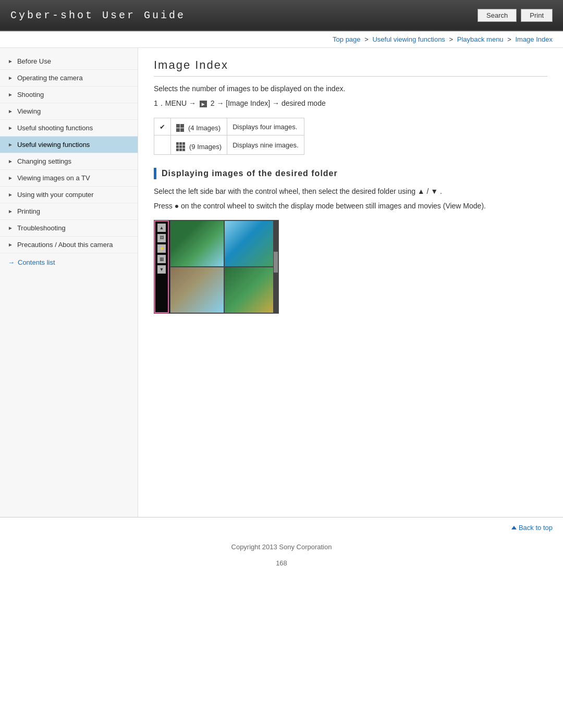  I want to click on app-title: Cyber-shot User Guide, so click(98, 16).